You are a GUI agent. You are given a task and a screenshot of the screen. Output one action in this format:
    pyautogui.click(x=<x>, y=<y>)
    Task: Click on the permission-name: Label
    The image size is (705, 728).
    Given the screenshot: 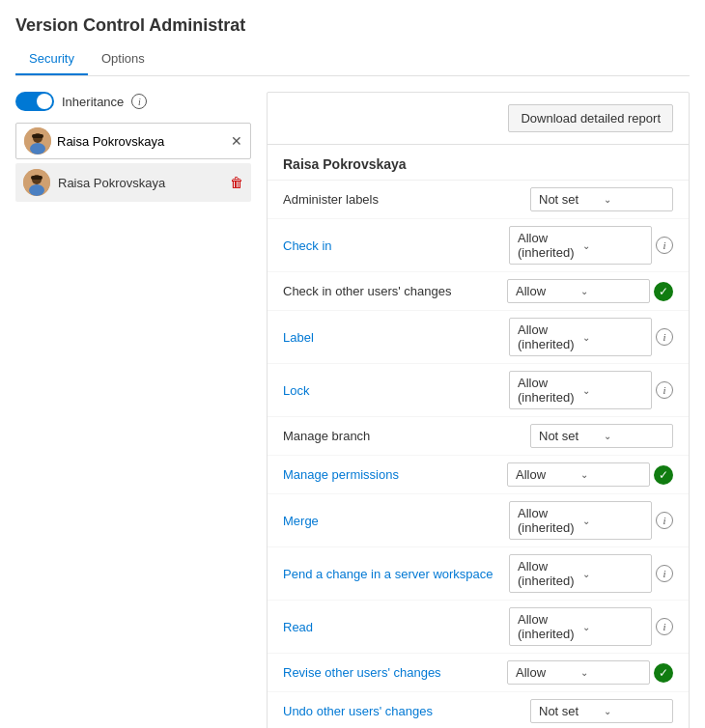 What is the action you would take?
    pyautogui.click(x=396, y=338)
    